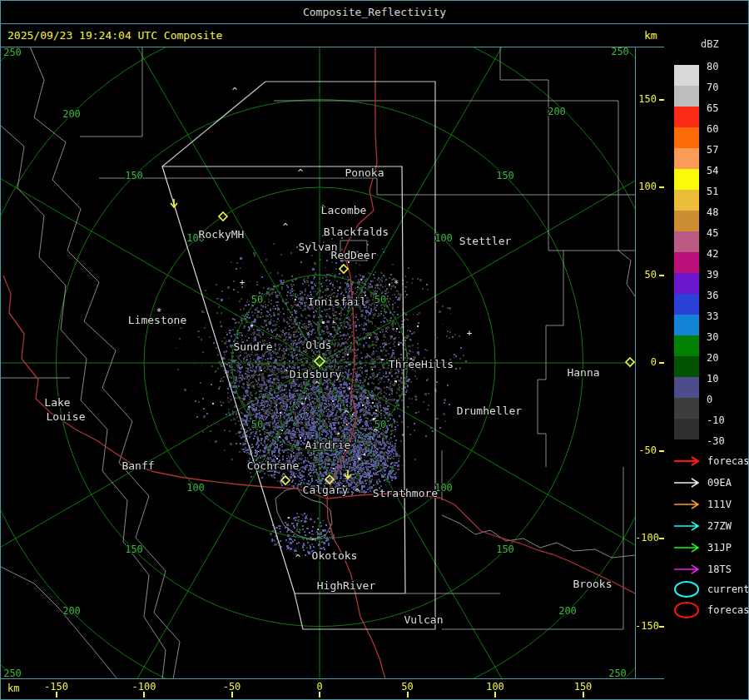 This screenshot has height=700, width=749. What do you see at coordinates (489, 411) in the screenshot?
I see `city-label-drumheller: Drumheller` at bounding box center [489, 411].